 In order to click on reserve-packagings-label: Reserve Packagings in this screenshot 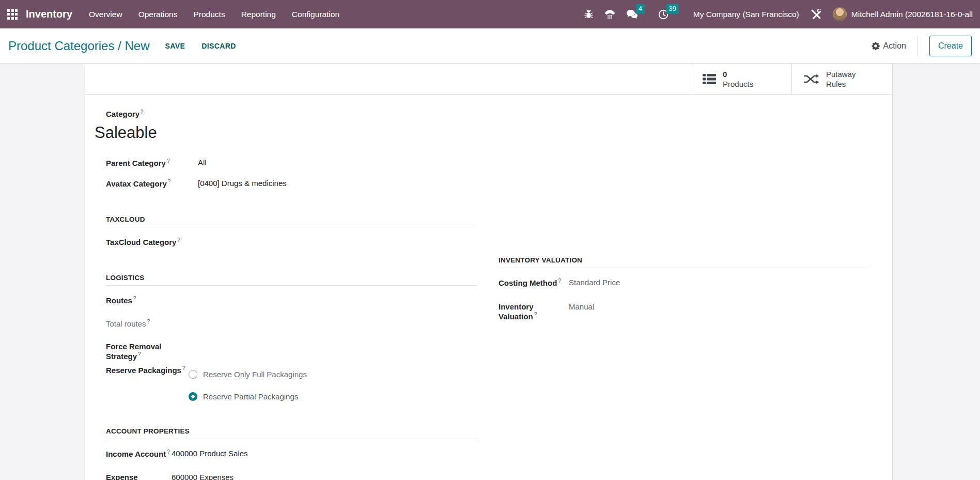, I will do `click(144, 370)`.